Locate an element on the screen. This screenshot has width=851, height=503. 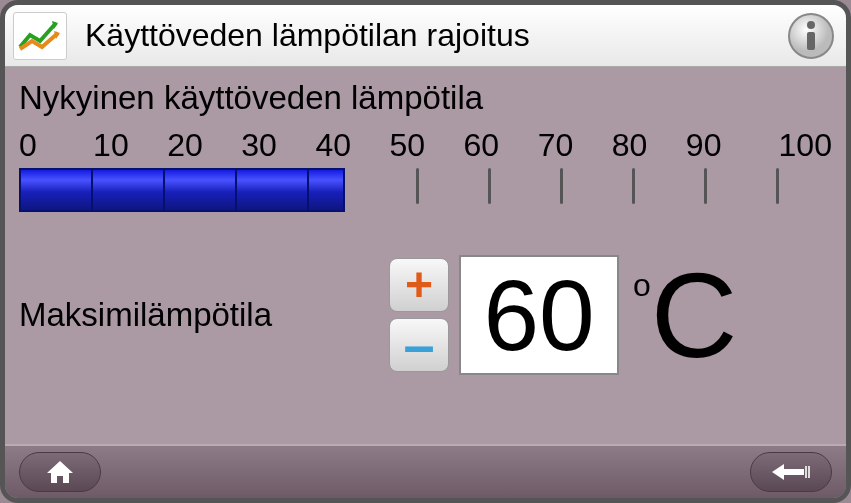
scale-tick: 60 is located at coordinates (500, 146).